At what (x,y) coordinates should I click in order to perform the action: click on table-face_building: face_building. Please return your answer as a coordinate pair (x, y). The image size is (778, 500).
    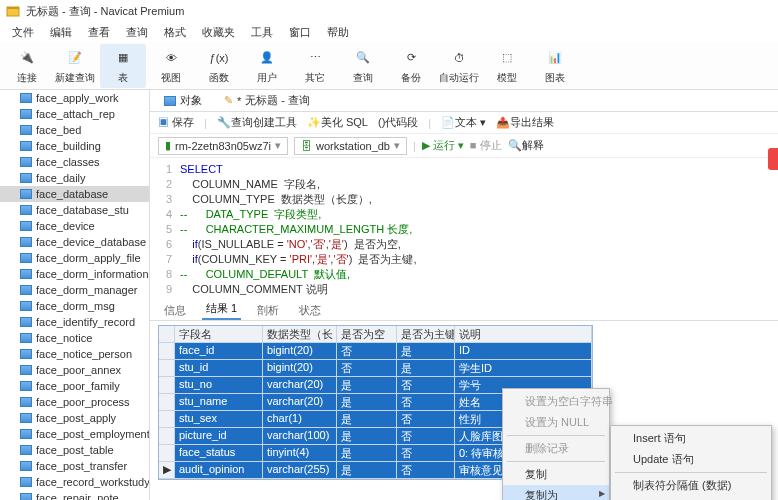
    Looking at the image, I should click on (74, 146).